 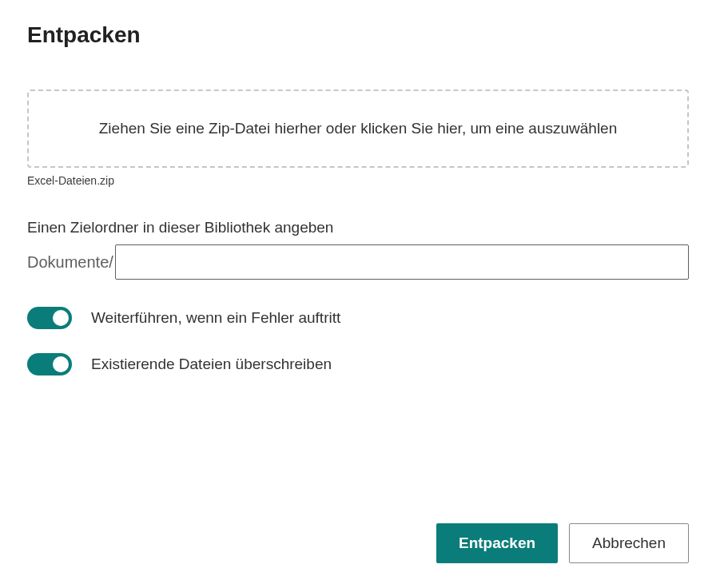 I want to click on destination-label: Einen Zielordner in dieser Bibliothek an…, so click(x=358, y=228).